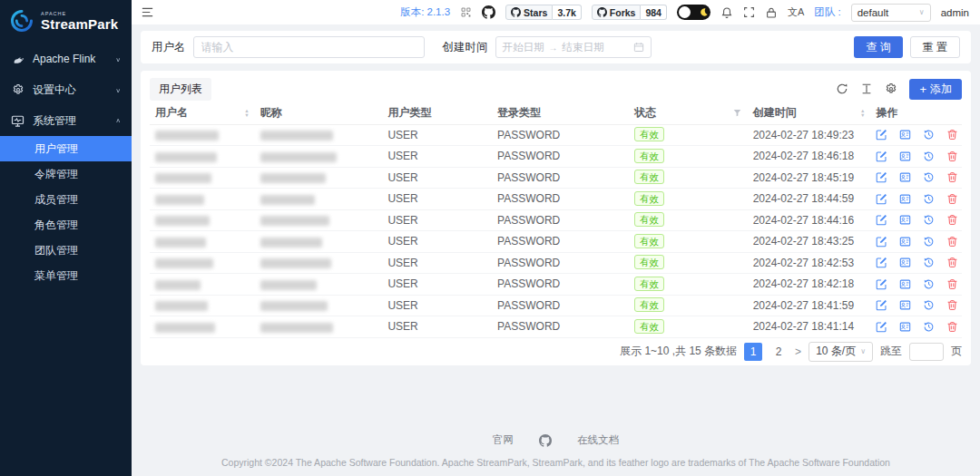 The height and width of the screenshot is (476, 980). Describe the element at coordinates (598, 441) in the screenshot. I see `online-docs-link: 在线文档` at that location.